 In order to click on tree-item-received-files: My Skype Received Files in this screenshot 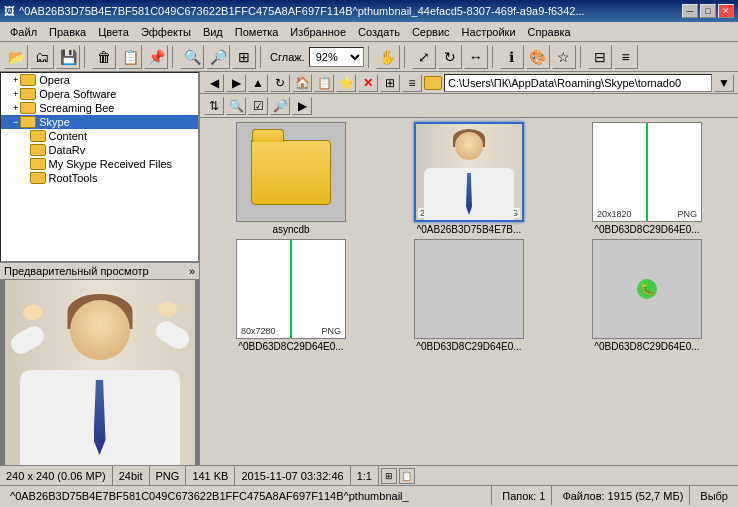, I will do `click(100, 164)`.